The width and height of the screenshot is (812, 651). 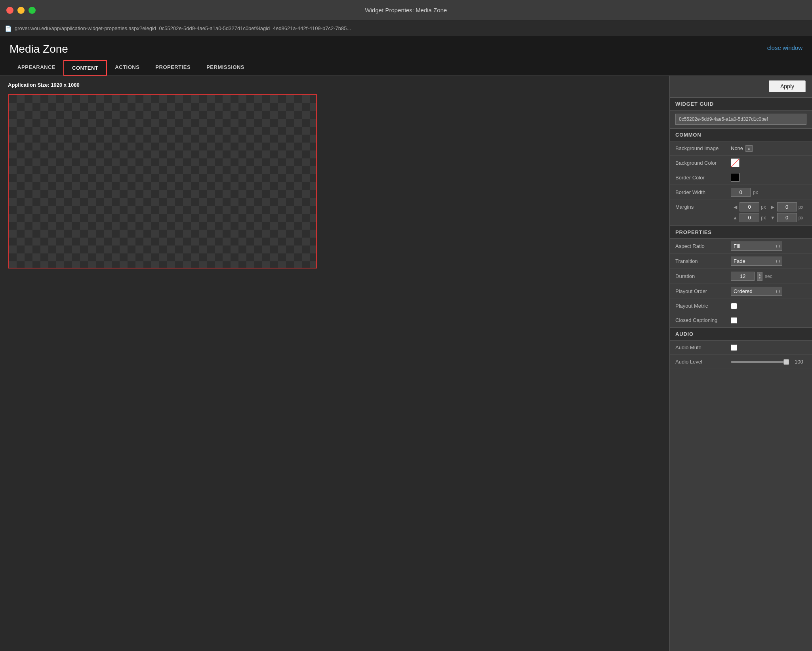 I want to click on audio-mute-label: Audio Mute, so click(x=703, y=348).